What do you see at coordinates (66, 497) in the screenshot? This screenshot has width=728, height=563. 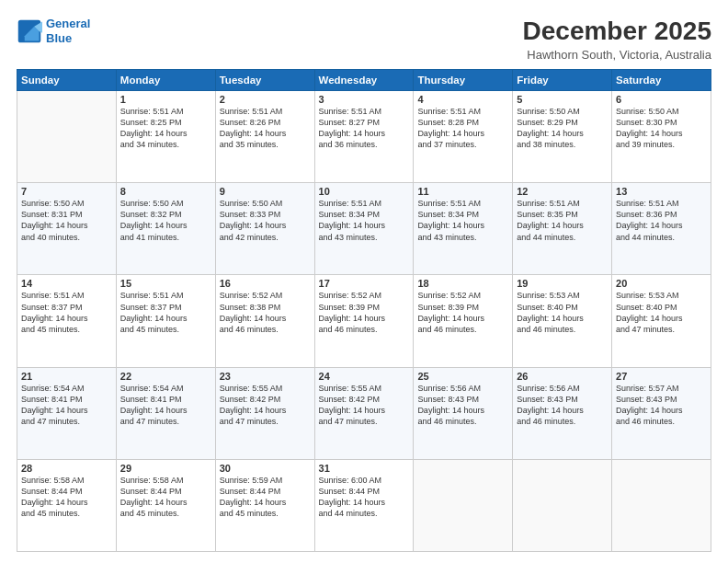 I see `cell-content: Sunrise: 5:58 AM Sunset: 8:44 PM Dayligh…` at bounding box center [66, 497].